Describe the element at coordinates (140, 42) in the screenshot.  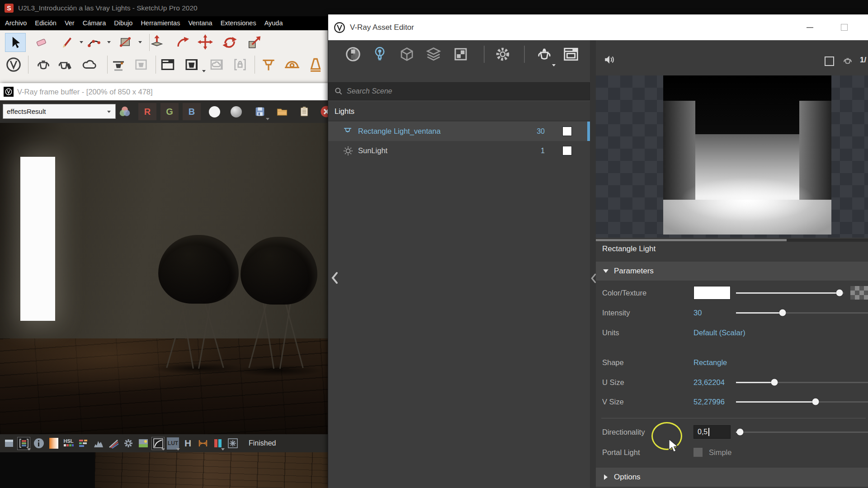
I see `rectangle-tool-caret` at that location.